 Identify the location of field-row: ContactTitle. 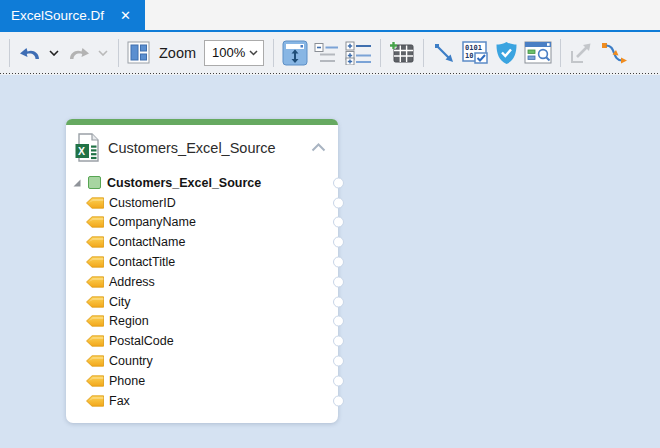
(205, 262).